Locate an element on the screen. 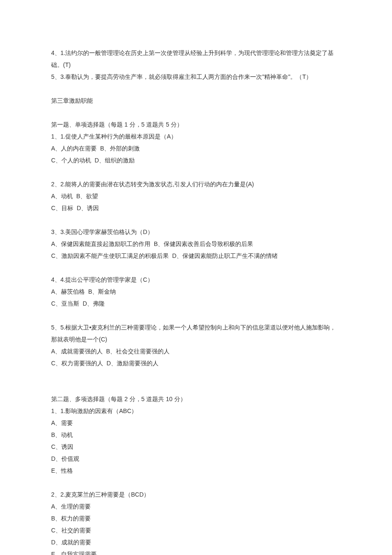  option-line: E、自我实现需要 is located at coordinates (196, 552).